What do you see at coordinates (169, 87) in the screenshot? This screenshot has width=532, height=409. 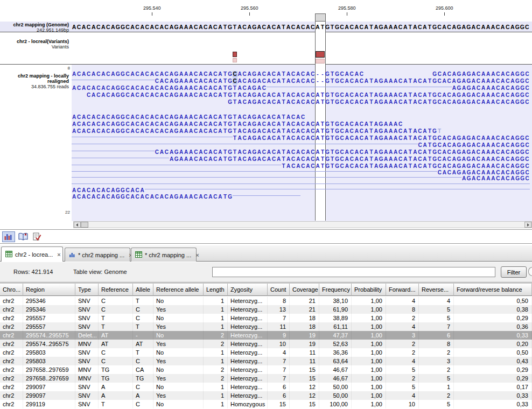 I see `read-row: ACACACACAGGCACACACACAGAAACACACATGTACAGAC` at bounding box center [169, 87].